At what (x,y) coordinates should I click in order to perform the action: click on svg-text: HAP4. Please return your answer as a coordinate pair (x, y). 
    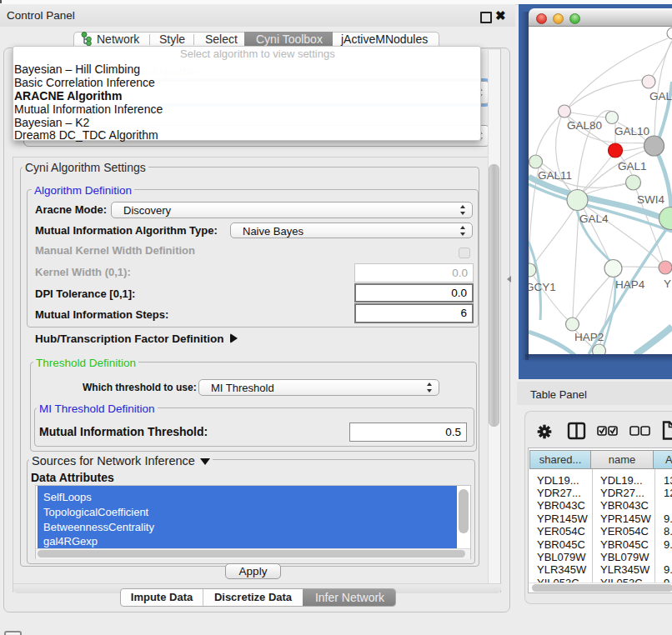
    Looking at the image, I should click on (630, 285).